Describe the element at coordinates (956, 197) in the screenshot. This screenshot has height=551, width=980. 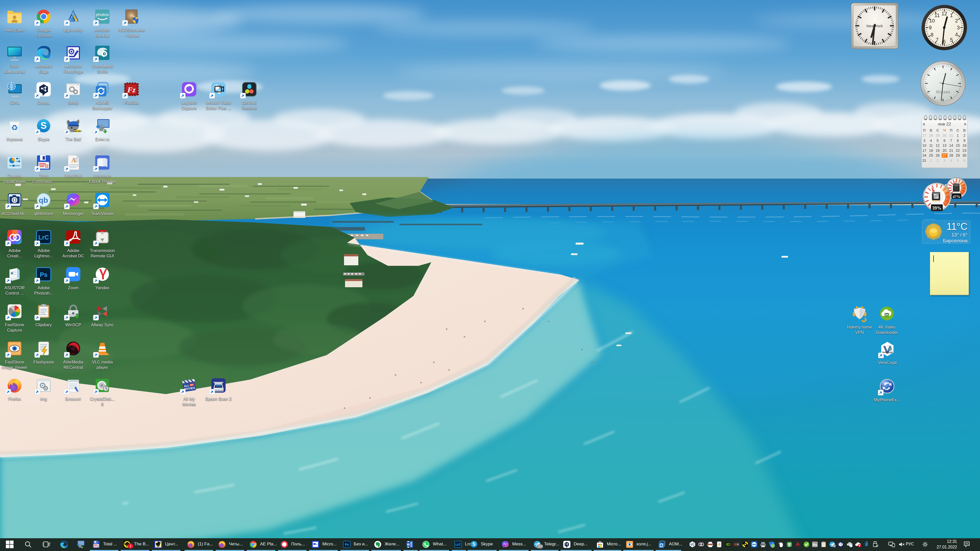
I see `svg-text: 47%` at that location.